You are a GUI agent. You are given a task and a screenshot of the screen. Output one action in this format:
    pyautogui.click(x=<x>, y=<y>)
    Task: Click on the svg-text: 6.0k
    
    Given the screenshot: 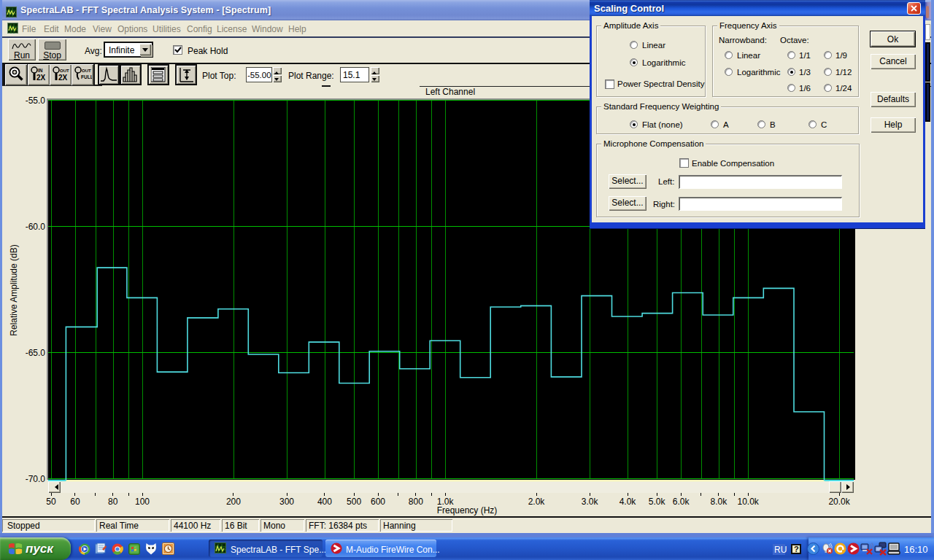 What is the action you would take?
    pyautogui.click(x=682, y=502)
    